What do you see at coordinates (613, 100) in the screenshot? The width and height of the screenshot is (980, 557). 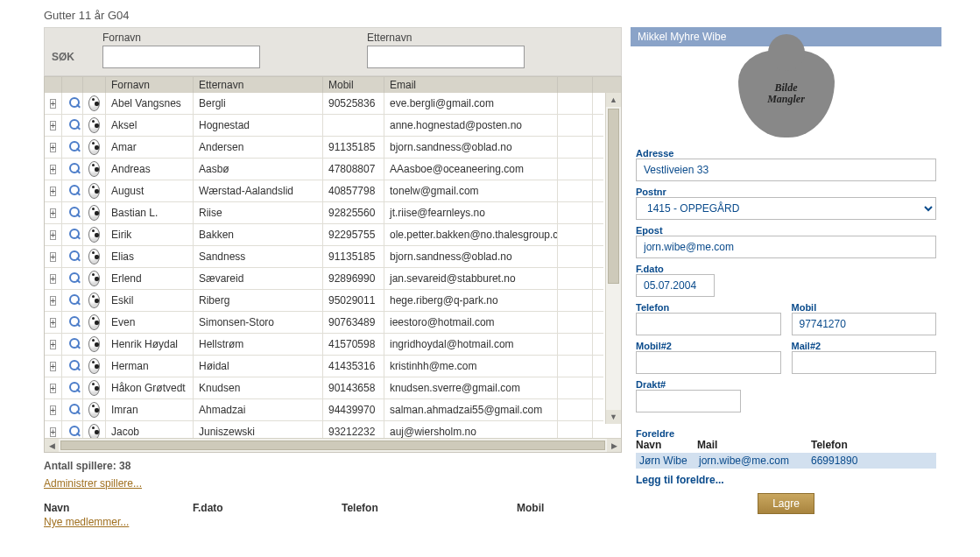 I see `scroll-up-icon: ▲` at bounding box center [613, 100].